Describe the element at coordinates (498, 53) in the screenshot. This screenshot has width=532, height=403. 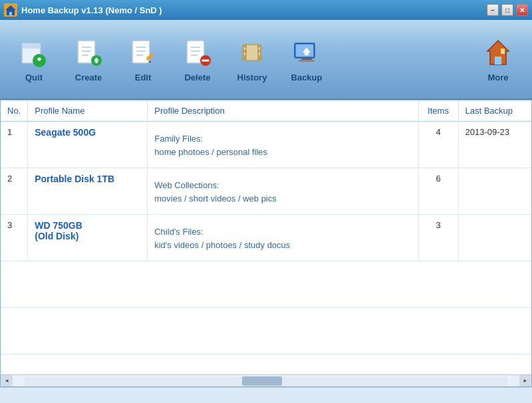
I see `more-icon` at that location.